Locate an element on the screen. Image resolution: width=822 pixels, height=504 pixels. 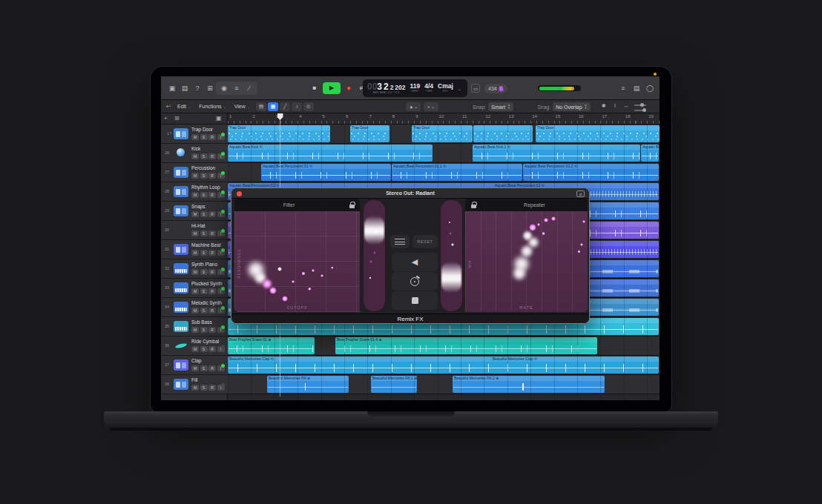
track-header-ride-cymbal: 36Ride CymbalMSRI is located at coordinates (194, 346).